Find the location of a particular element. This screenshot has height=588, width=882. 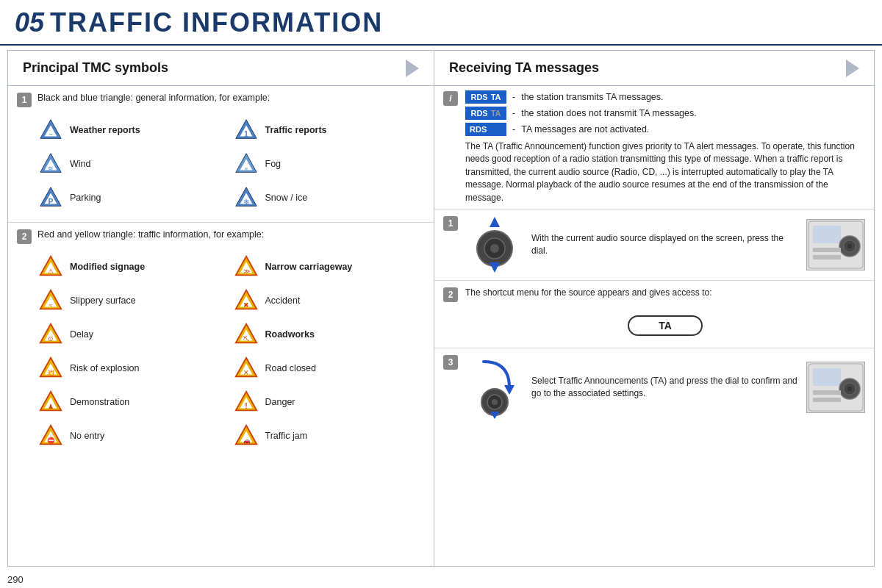

road-closed-icon: ✕ is located at coordinates (246, 368).